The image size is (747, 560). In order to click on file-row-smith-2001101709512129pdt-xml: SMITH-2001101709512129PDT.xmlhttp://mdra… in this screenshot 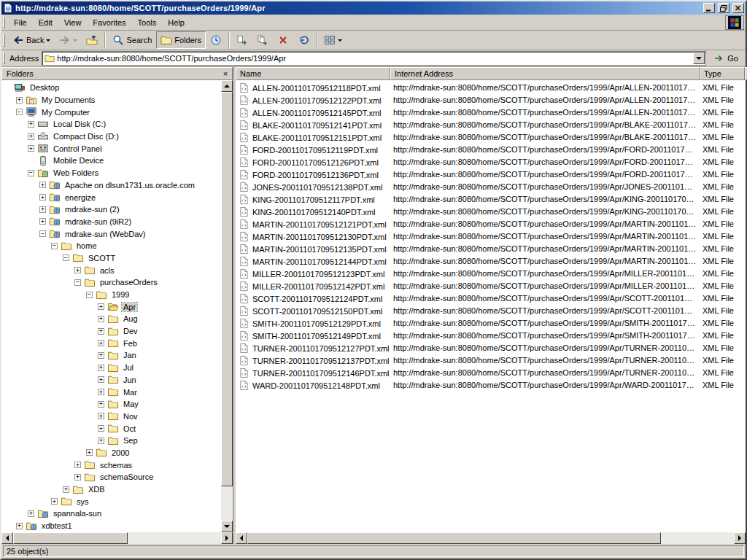, I will do `click(490, 324)`.